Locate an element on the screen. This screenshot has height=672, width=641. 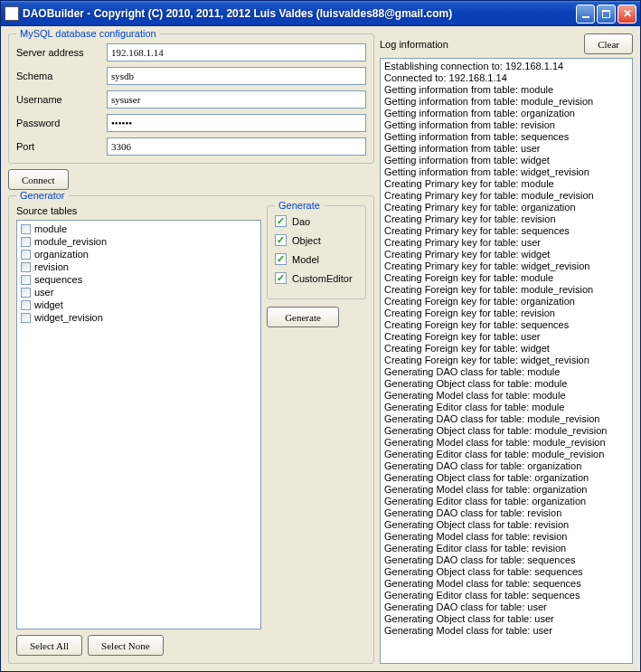
object-label: Object is located at coordinates (306, 241).